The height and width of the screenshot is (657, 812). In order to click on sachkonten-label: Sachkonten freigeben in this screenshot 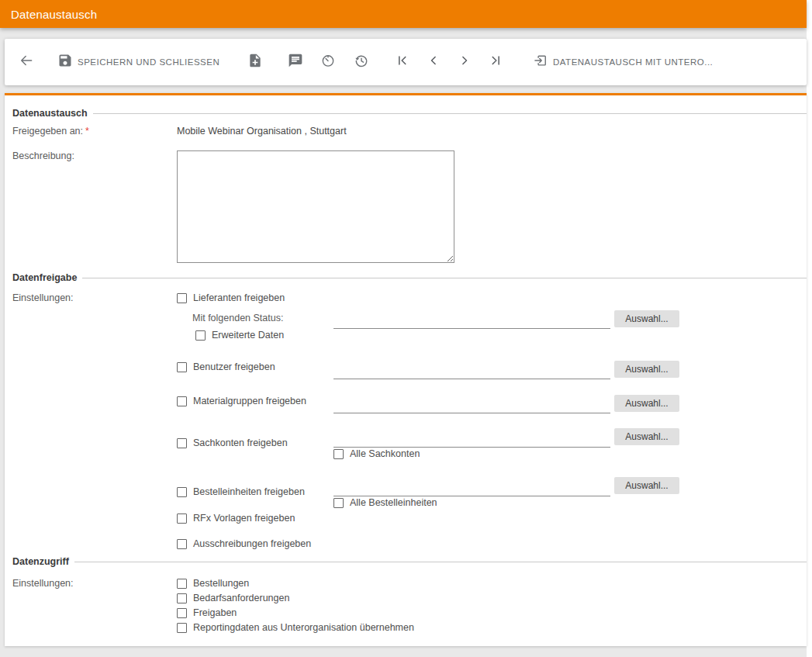, I will do `click(240, 443)`.